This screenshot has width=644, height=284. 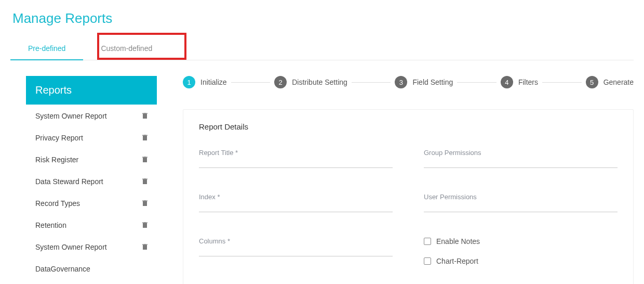 What do you see at coordinates (520, 154) in the screenshot?
I see `field-label: Group Permissions` at bounding box center [520, 154].